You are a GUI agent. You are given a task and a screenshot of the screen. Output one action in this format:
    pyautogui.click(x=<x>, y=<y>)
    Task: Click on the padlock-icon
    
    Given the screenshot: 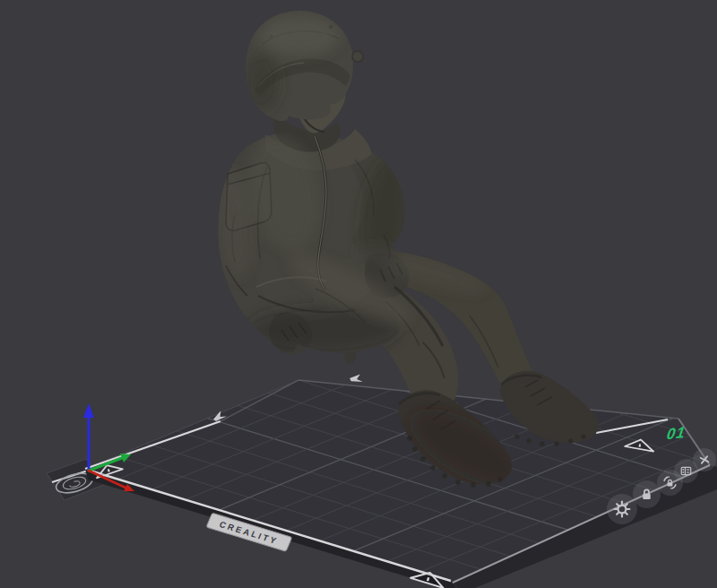 What is the action you would take?
    pyautogui.click(x=647, y=495)
    